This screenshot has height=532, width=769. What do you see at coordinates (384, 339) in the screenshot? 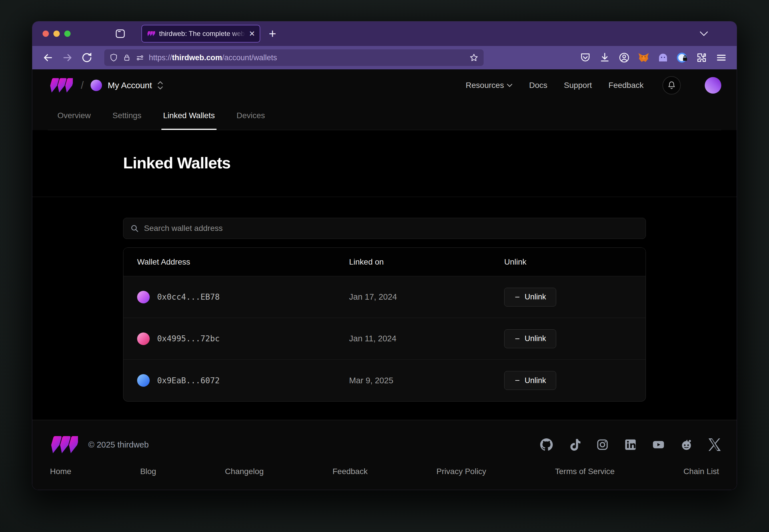
I see `table-row: 0x4995...72bc Jan 11, 2024 Unlink` at bounding box center [384, 339].